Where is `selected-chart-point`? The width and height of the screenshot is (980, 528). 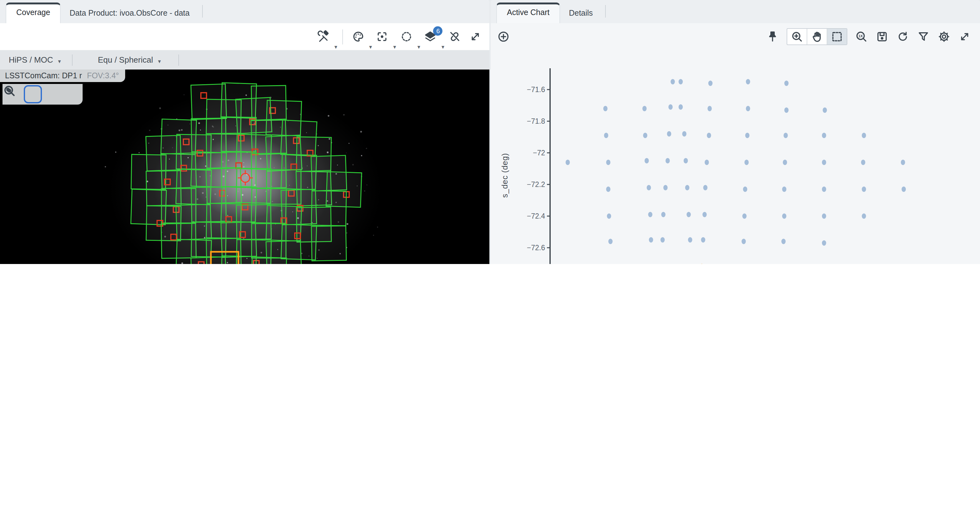 selected-chart-point is located at coordinates (702, 264).